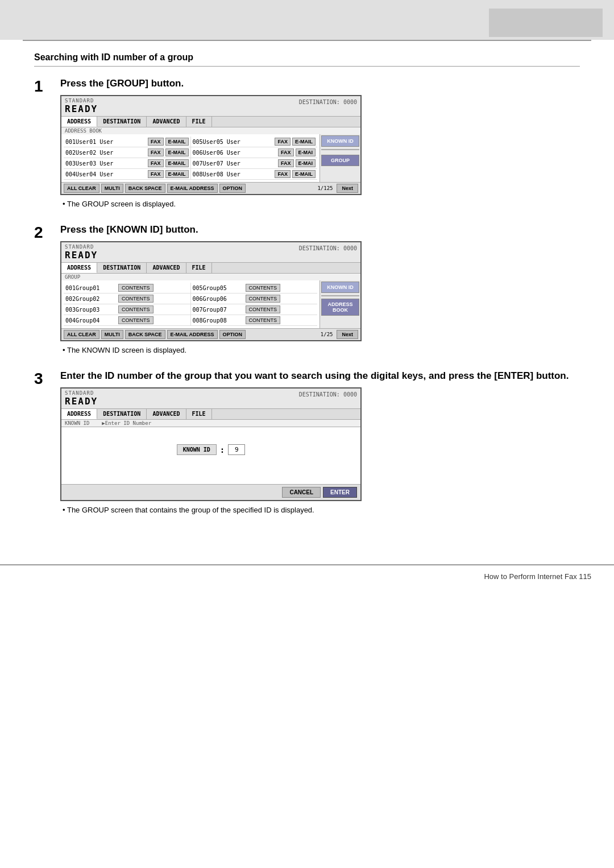 The width and height of the screenshot is (614, 868). Describe the element at coordinates (340, 160) in the screenshot. I see `group-btn-1: GROUP` at that location.